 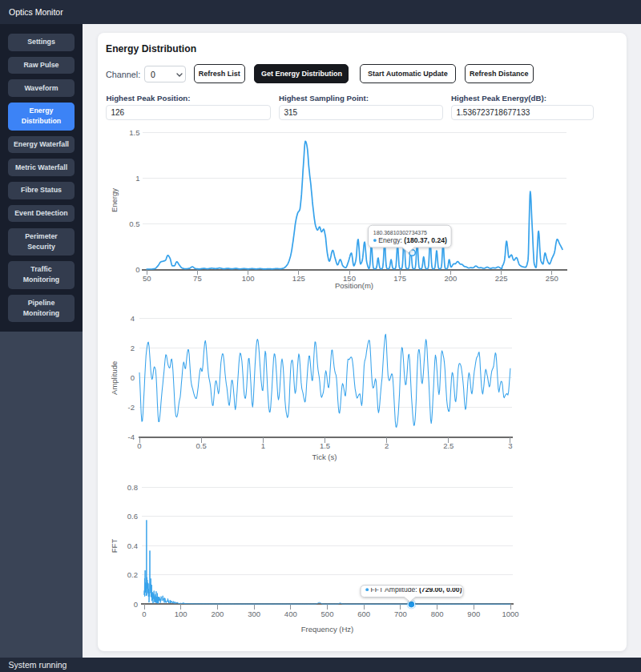 I want to click on svg-text: 0.2, so click(x=133, y=575).